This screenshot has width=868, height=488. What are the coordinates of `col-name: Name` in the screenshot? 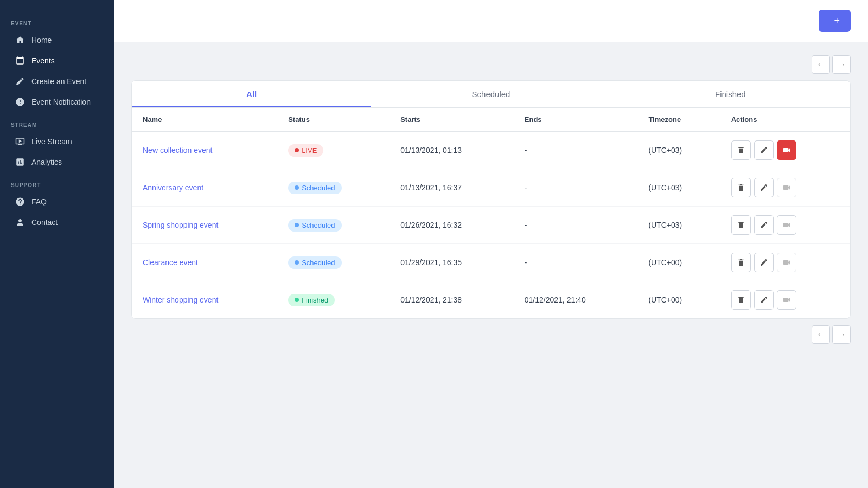 It's located at (205, 120).